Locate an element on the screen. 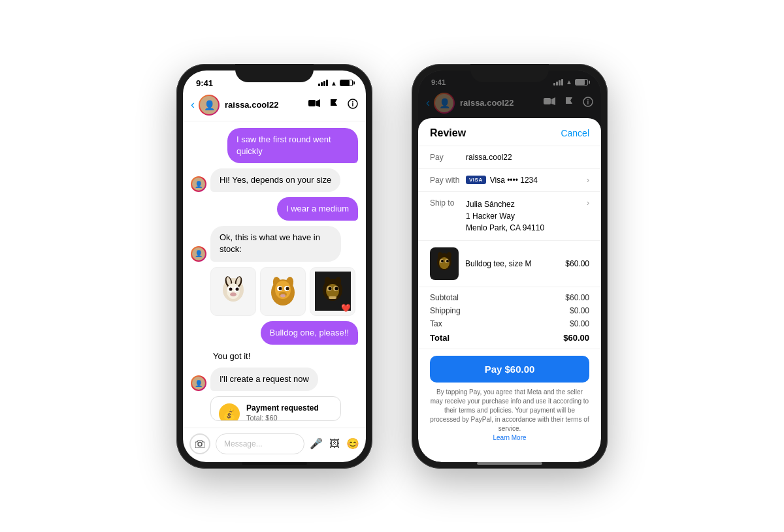 The width and height of the screenshot is (784, 532). message-bubble-1: I saw the first round went quickly is located at coordinates (293, 146).